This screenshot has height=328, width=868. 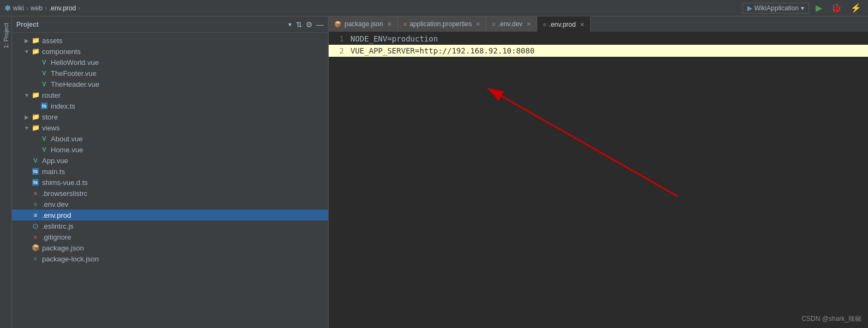 What do you see at coordinates (170, 73) in the screenshot?
I see `tree-item-thefooter: V TheFooter.vue` at bounding box center [170, 73].